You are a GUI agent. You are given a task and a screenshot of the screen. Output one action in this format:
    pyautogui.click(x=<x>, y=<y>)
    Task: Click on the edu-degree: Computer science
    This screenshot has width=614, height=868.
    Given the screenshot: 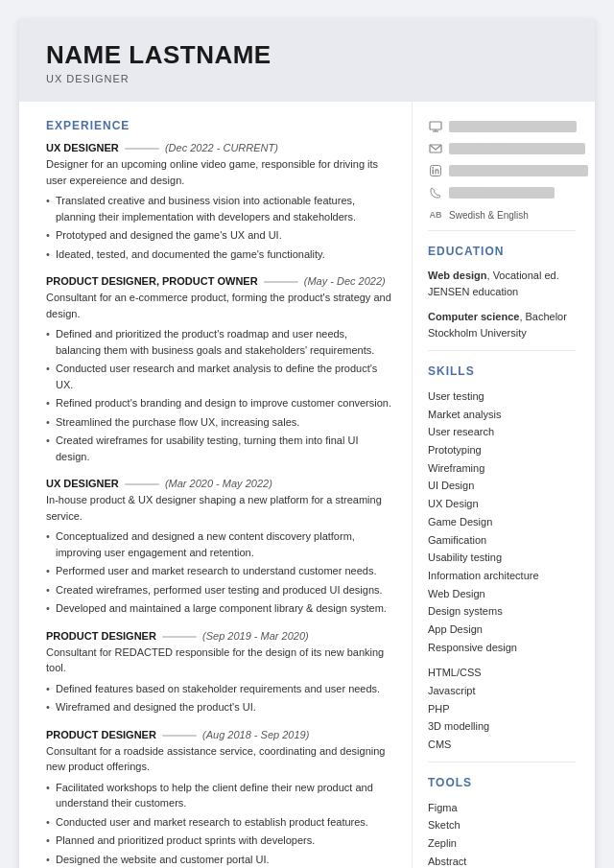 What is the action you would take?
    pyautogui.click(x=474, y=317)
    